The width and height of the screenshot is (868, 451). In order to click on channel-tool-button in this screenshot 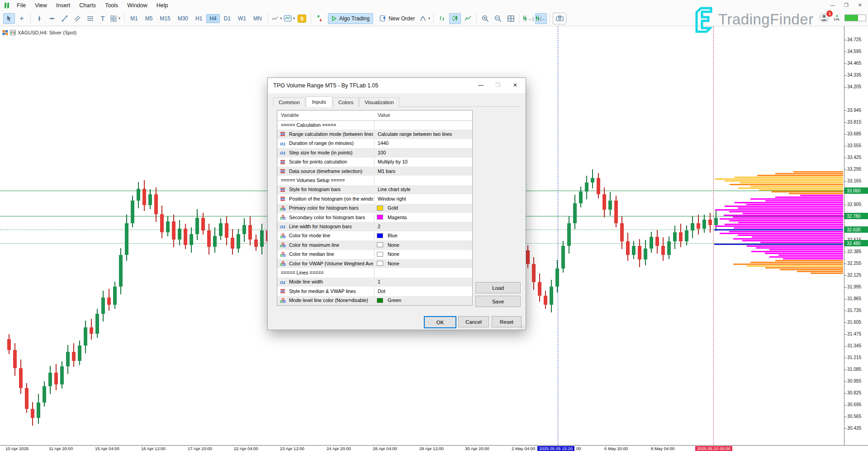, I will do `click(77, 19)`.